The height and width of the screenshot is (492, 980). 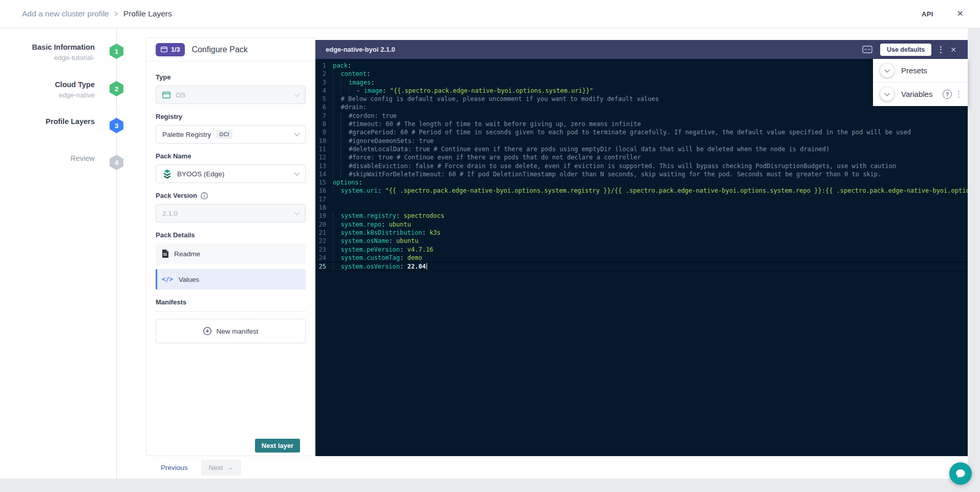 What do you see at coordinates (230, 254) in the screenshot?
I see `readme-tab: Readme` at bounding box center [230, 254].